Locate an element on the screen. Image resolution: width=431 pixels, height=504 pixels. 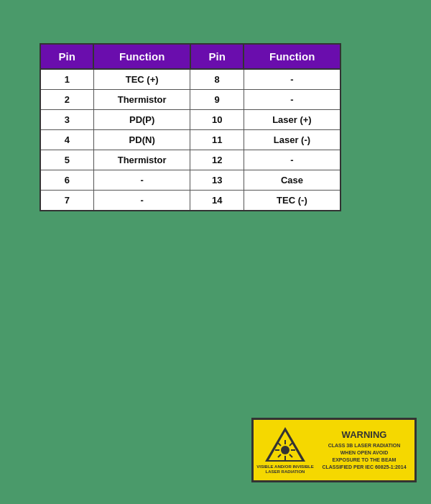
warning-line4: CLASSIFIED PER IEC 60825-1:2014 is located at coordinates (363, 467).